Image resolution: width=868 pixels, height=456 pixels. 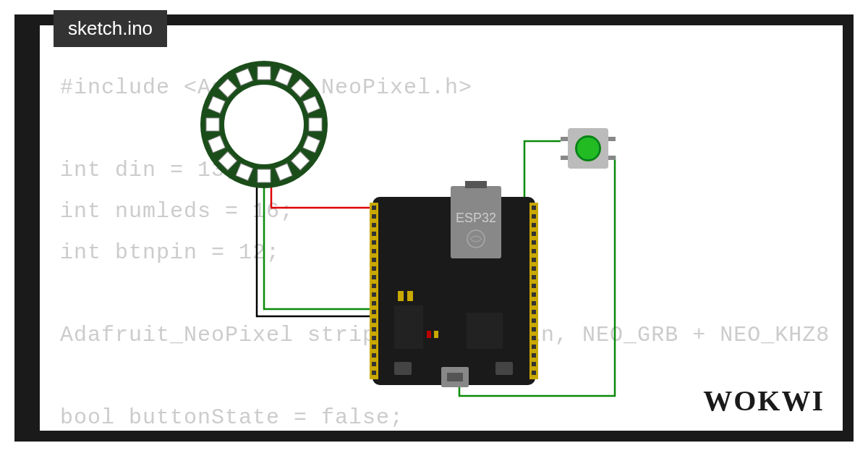 I want to click on neopixel-ring, so click(x=264, y=124).